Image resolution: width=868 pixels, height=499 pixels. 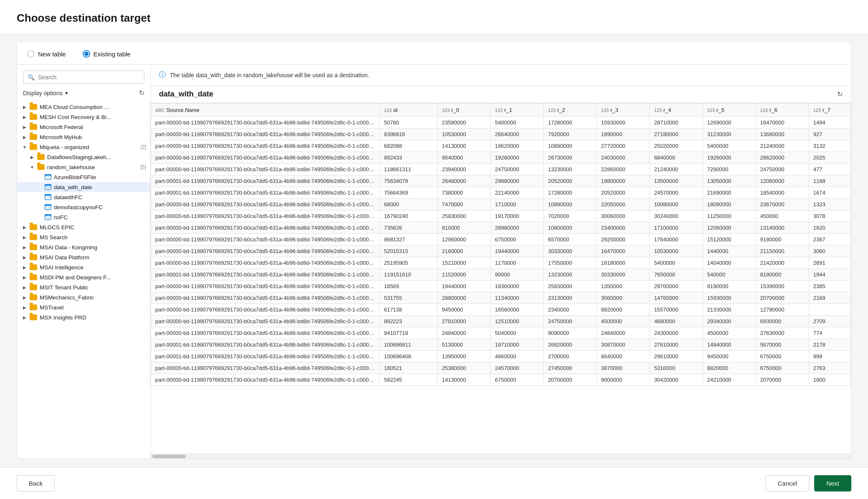 What do you see at coordinates (517, 322) in the screenshot?
I see `cell-r_1: 12510000` at bounding box center [517, 322].